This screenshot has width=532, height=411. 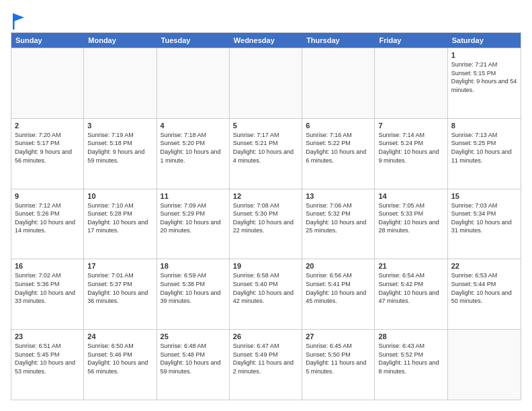 What do you see at coordinates (339, 359) in the screenshot?
I see `day-info: Sunrise: 6:45 AM Sunset: 5:50 PM Dayligh…` at bounding box center [339, 359].